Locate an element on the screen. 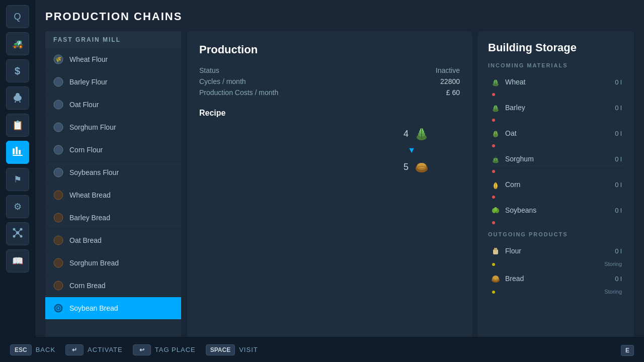 This screenshot has width=644, height=362. gear-icon: ⚙ is located at coordinates (18, 207).